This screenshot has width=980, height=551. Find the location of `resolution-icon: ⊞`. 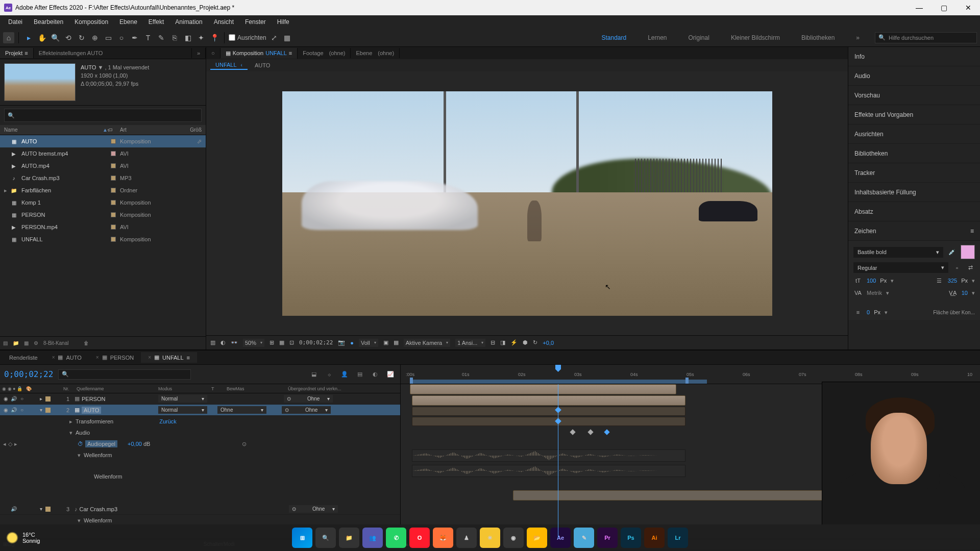

resolution-icon: ⊞ is located at coordinates (272, 343).